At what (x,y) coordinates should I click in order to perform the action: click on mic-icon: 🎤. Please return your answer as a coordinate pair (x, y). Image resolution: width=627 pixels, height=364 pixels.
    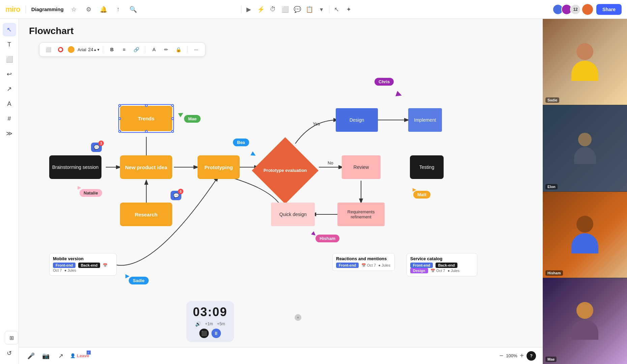
    Looking at the image, I should click on (31, 356).